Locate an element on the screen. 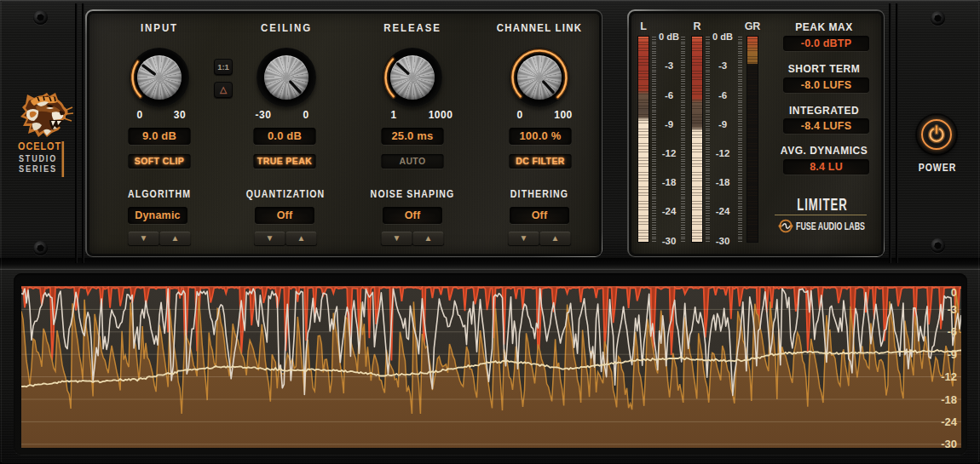 This screenshot has width=980, height=464. svg-text: FUSE AUDIO LABS is located at coordinates (830, 226).